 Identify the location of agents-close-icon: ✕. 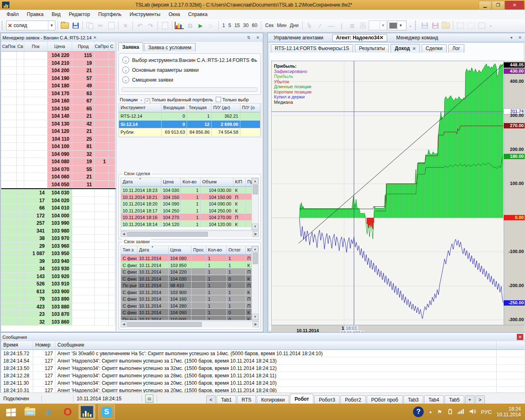
(520, 38).